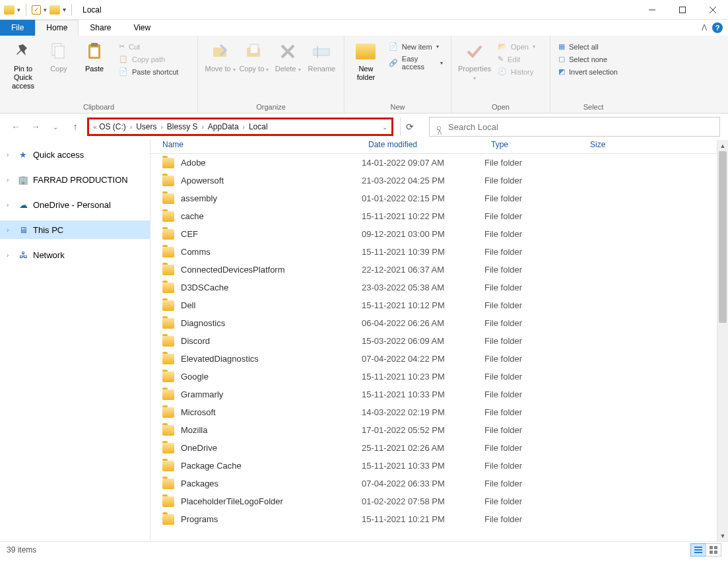 Image resolution: width=728 pixels, height=571 pixels. Describe the element at coordinates (364, 28) in the screenshot. I see `menu-bar: File Home Share View ᐱ ?` at that location.